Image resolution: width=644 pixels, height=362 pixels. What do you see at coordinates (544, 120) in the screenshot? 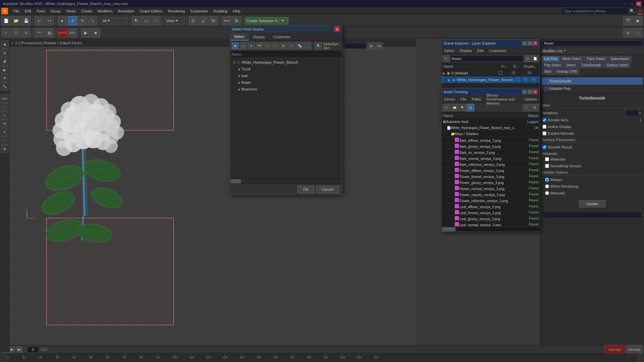
I see `render-iters-checkbox` at bounding box center [544, 120].